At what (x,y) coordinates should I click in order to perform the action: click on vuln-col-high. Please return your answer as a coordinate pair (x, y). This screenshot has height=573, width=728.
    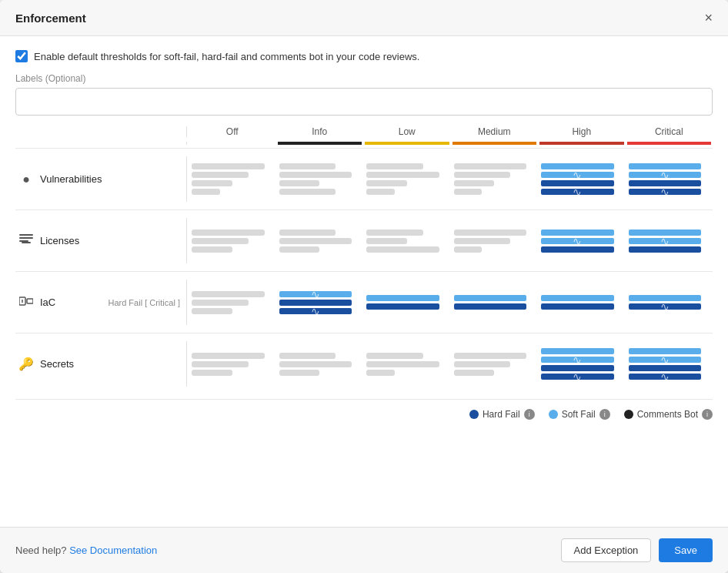
    Looking at the image, I should click on (582, 179).